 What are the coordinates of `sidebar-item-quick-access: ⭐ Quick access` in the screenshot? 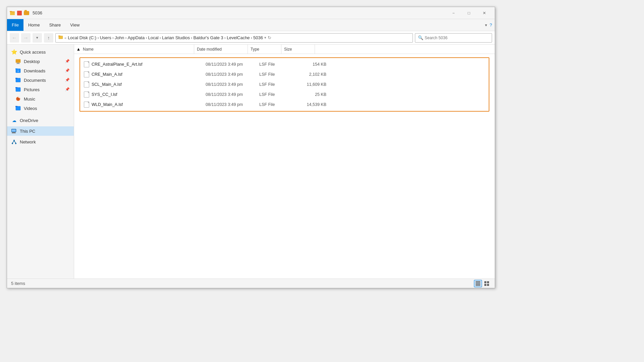 It's located at (40, 52).